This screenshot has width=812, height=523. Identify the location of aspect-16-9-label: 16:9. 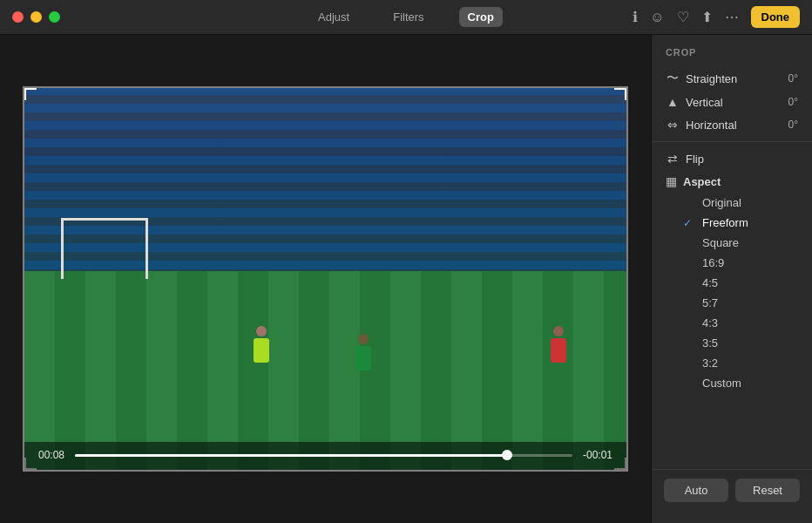
(713, 263).